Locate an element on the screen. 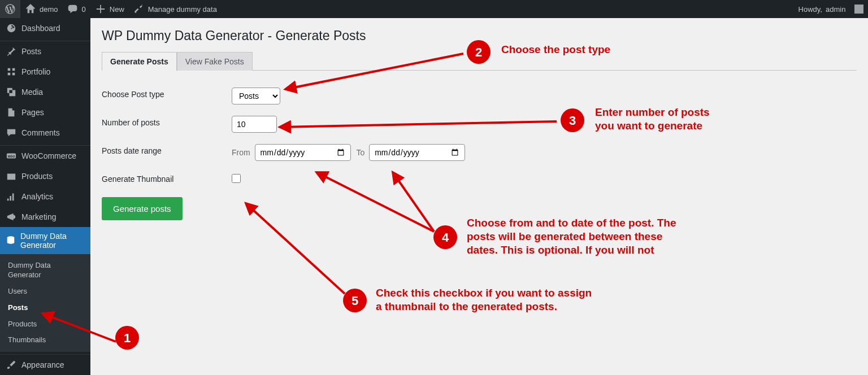  dashboard-icon is located at coordinates (11, 28).